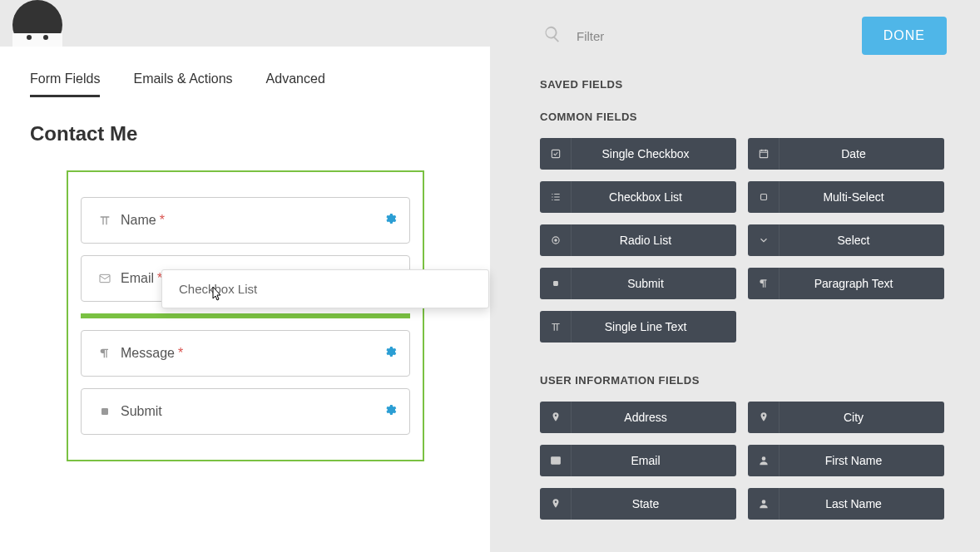 Image resolution: width=980 pixels, height=552 pixels. Describe the element at coordinates (862, 461) in the screenshot. I see `chip-label: First Name` at that location.